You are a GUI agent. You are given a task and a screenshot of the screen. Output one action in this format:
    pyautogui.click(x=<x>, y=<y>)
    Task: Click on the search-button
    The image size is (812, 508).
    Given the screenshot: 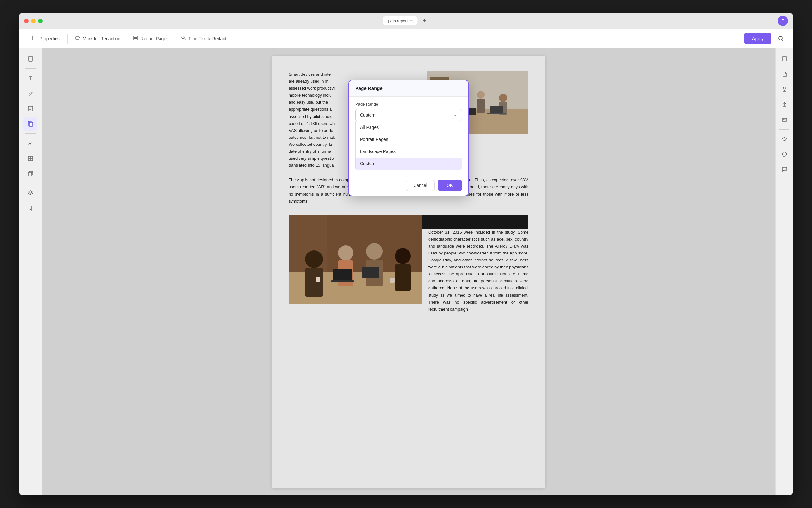 What is the action you would take?
    pyautogui.click(x=781, y=39)
    